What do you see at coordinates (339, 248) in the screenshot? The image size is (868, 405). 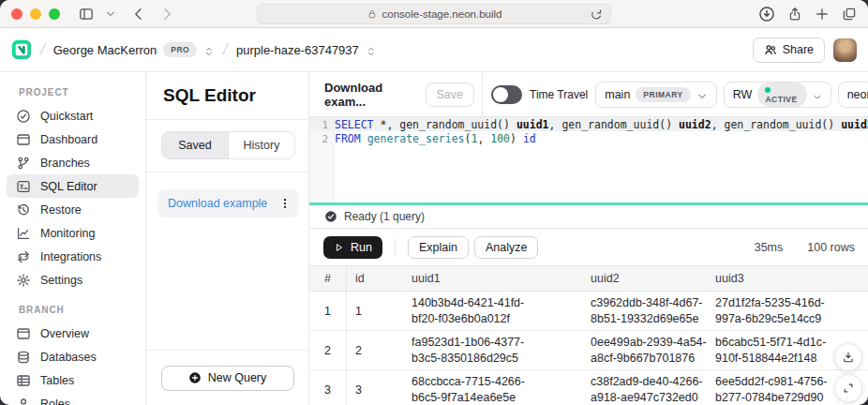 I see `play-icon` at bounding box center [339, 248].